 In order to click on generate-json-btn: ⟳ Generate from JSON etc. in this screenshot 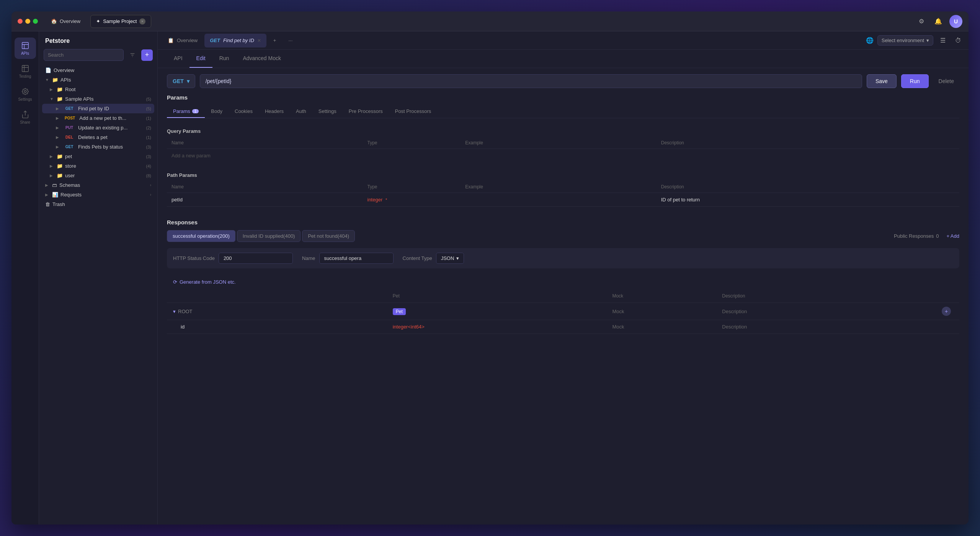, I will do `click(563, 282)`.